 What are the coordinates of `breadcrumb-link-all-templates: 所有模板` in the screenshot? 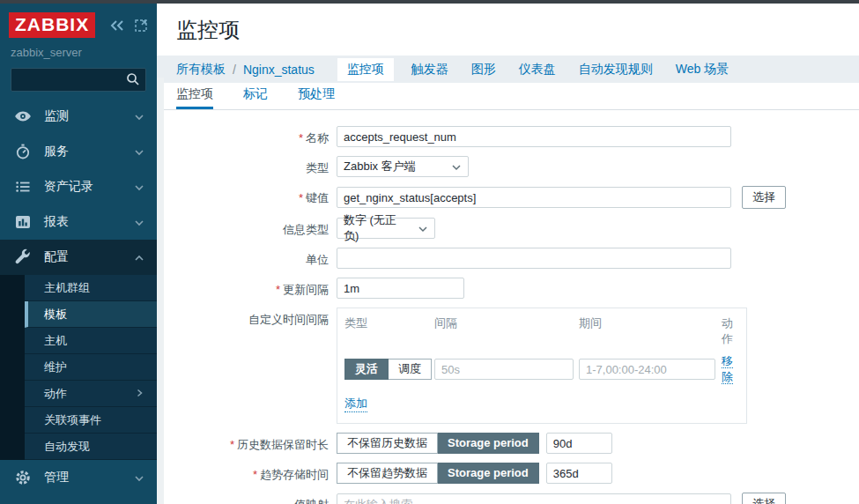 It's located at (201, 70).